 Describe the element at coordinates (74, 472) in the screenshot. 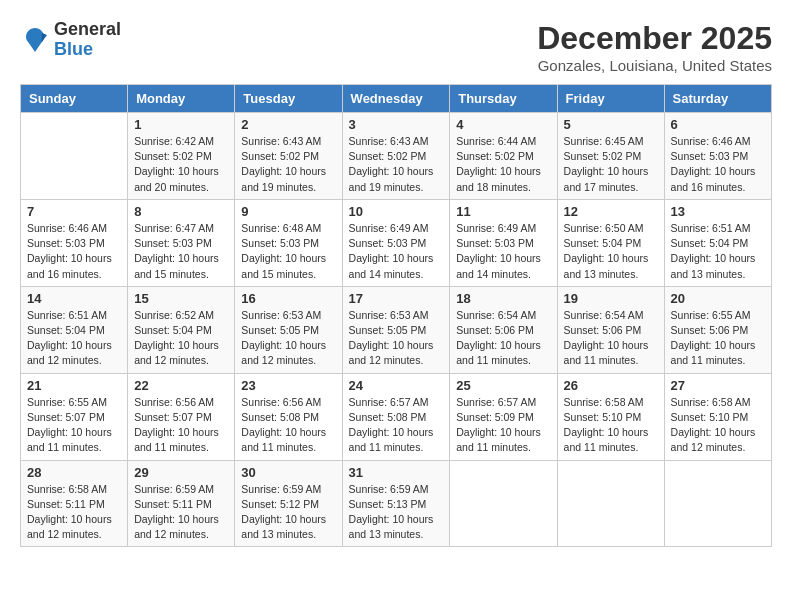

I see `day-number: 28` at that location.